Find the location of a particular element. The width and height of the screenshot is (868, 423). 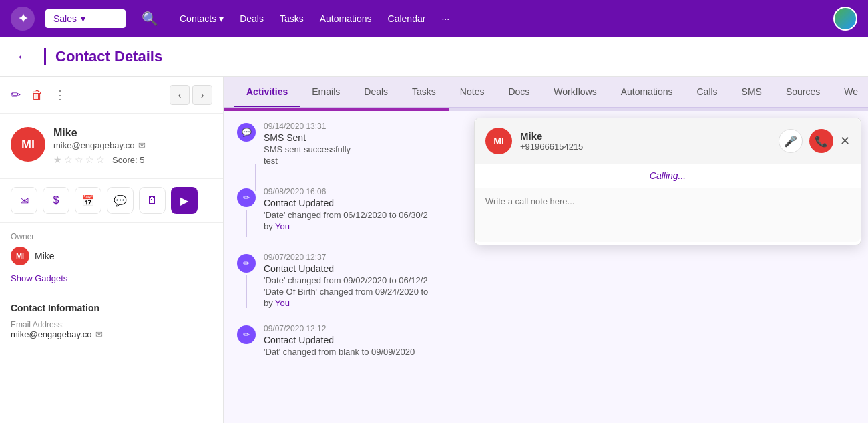

mute-button: 🎤 is located at coordinates (791, 141).